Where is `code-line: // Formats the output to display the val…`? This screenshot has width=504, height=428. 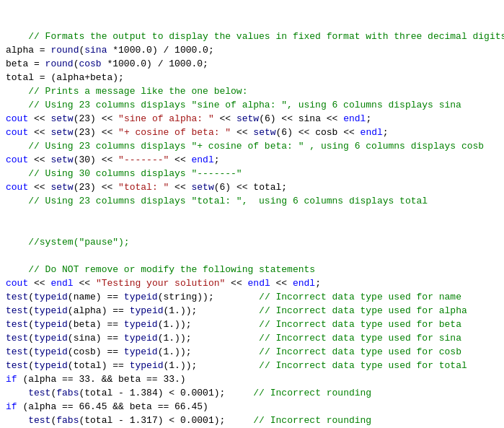
code-line: // Formats the output to display the val… is located at coordinates (252, 38).